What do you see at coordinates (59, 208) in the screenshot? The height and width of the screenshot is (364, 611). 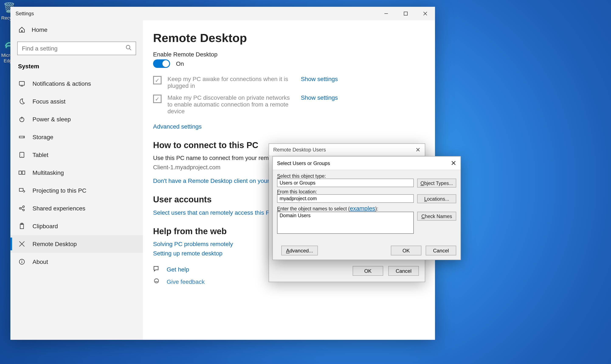 I see `sidebar-item-label: Shared experiences` at bounding box center [59, 208].